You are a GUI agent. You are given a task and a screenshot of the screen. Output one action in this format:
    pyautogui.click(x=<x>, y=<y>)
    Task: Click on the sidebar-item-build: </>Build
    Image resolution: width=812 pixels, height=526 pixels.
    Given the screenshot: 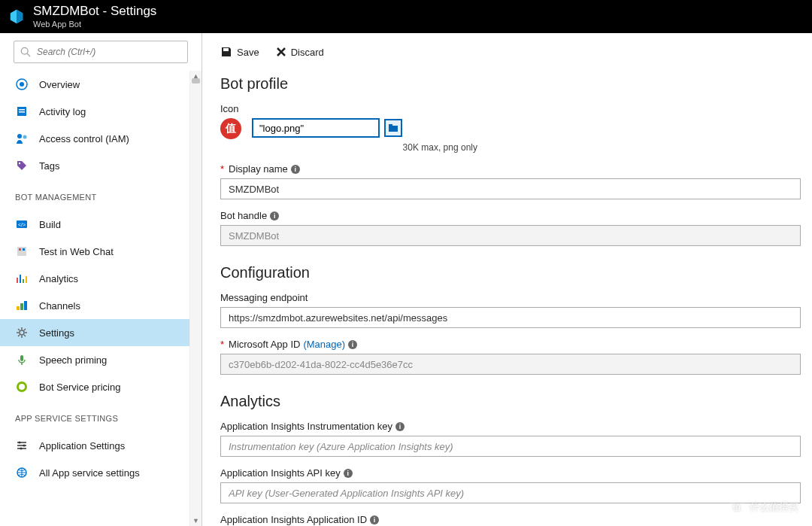 What is the action you would take?
    pyautogui.click(x=101, y=224)
    